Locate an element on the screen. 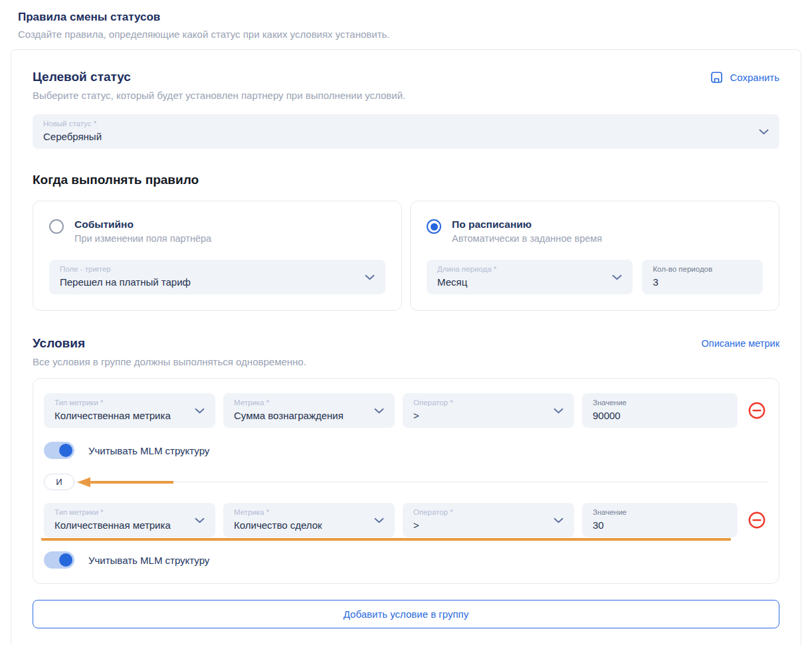 The height and width of the screenshot is (645, 812). add-condition-button: Добавить условие в группу is located at coordinates (406, 614).